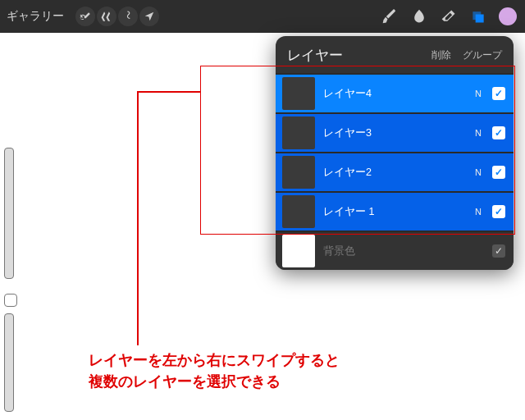 The width and height of the screenshot is (525, 420). What do you see at coordinates (149, 16) in the screenshot?
I see `transform-icon` at bounding box center [149, 16].